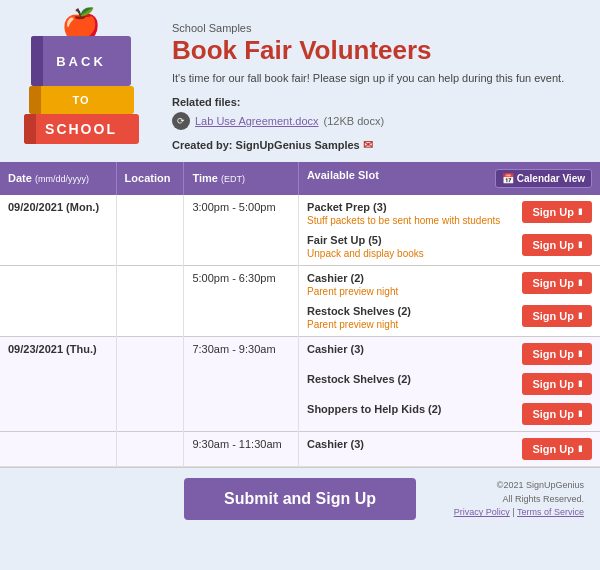  Describe the element at coordinates (378, 50) in the screenshot. I see `event-title: Book Fair Volunteers` at that location.